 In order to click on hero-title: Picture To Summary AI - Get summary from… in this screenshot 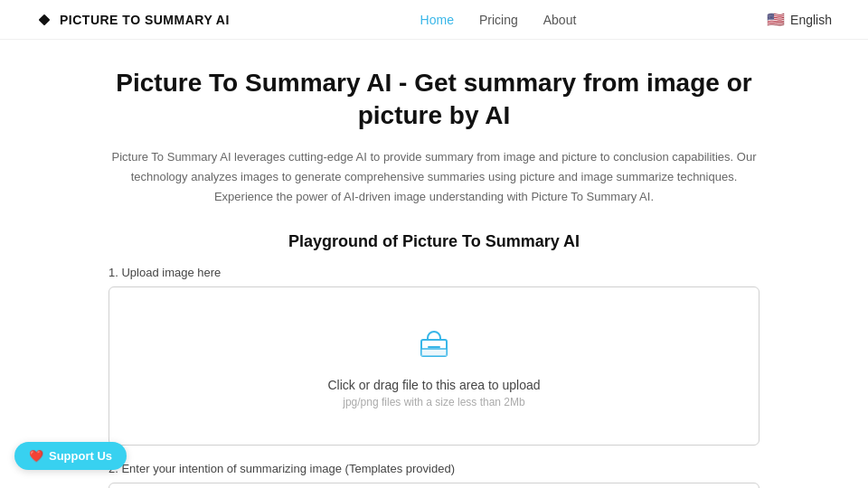, I will do `click(434, 99)`.